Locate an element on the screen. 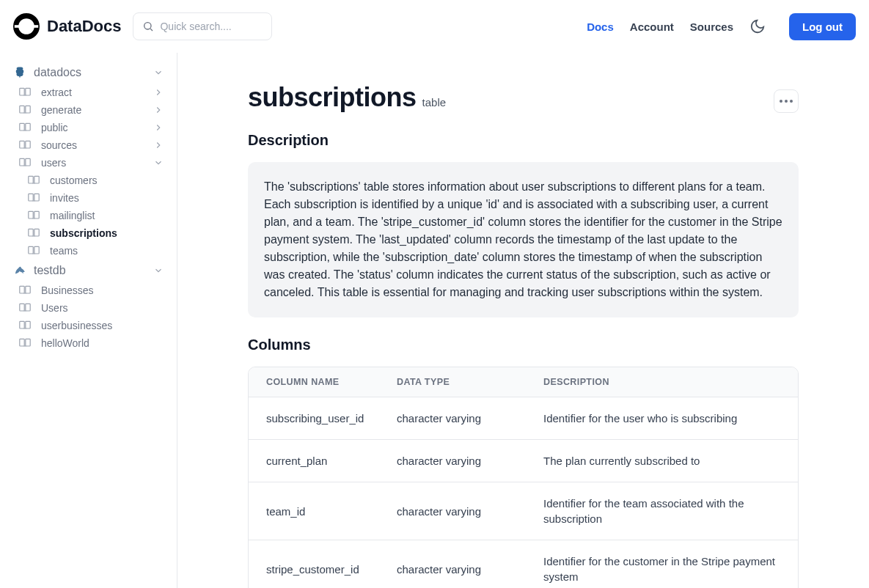 The image size is (869, 588). columns-header-row: COLUMN NAME DATA TYPE DESCRIPTION is located at coordinates (524, 382).